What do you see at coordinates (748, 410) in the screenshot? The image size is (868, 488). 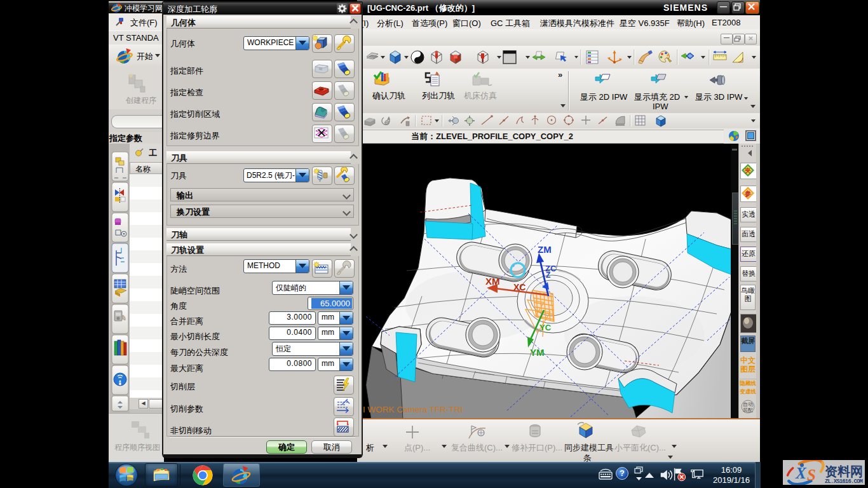 I see `svg-text: 装配` at bounding box center [748, 410].